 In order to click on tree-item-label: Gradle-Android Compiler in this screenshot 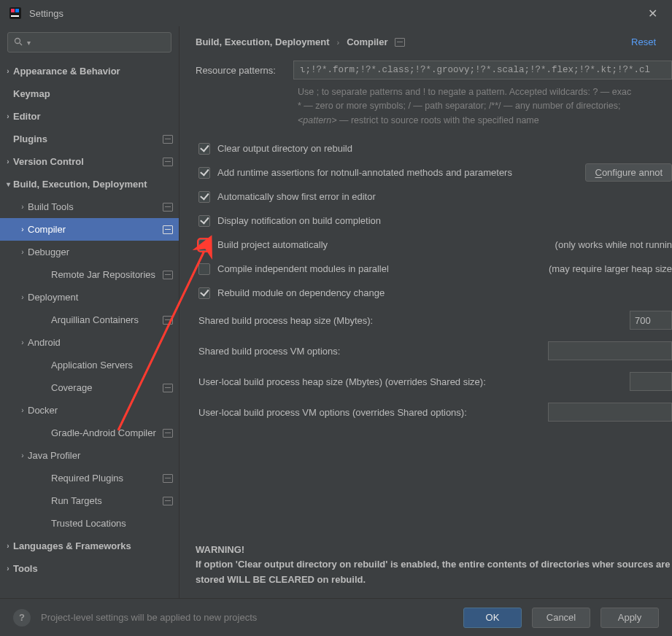, I will do `click(107, 433)`.